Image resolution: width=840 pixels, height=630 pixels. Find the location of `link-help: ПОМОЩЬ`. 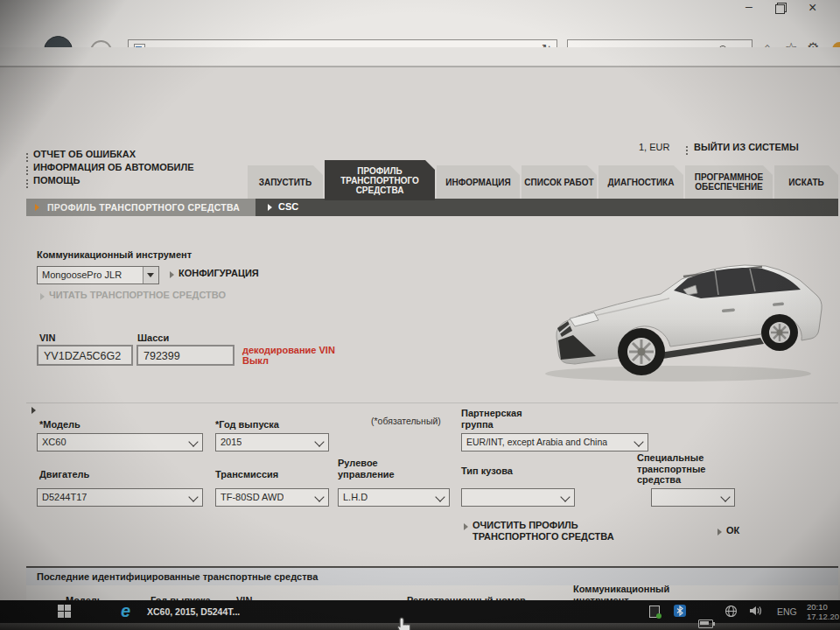

link-help: ПОМОЩЬ is located at coordinates (56, 180).